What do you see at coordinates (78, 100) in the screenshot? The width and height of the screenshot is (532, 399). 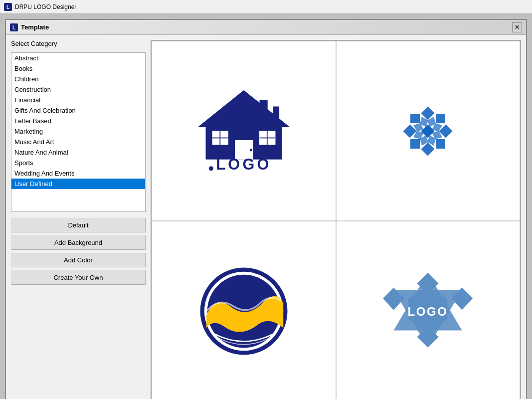 I see `category-item-financial: Financial` at bounding box center [78, 100].